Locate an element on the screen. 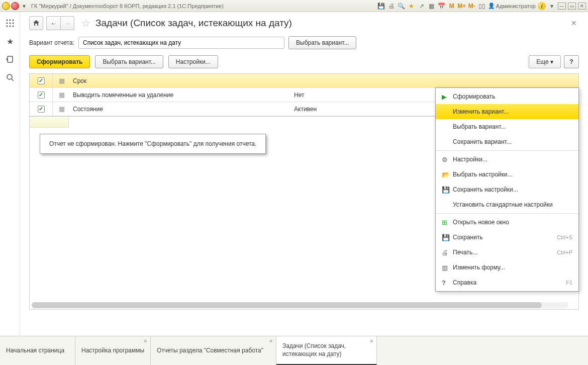 Image resolution: width=588 pixels, height=365 pixels. menu-item-label: Изменить вариант... is located at coordinates (513, 112).